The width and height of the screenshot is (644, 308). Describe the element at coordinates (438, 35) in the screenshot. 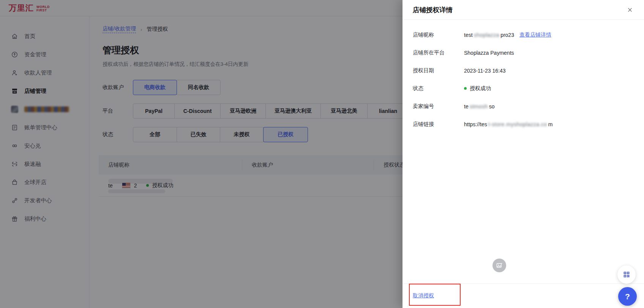

I see `field-label: 店铺昵称` at that location.